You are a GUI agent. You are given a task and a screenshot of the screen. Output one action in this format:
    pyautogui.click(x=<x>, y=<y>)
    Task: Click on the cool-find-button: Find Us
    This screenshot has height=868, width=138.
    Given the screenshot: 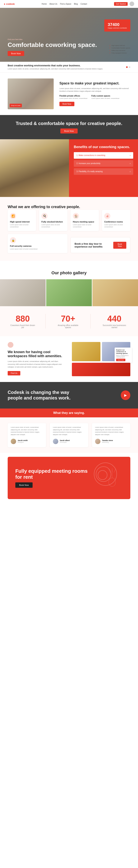 What is the action you would take?
    pyautogui.click(x=14, y=373)
    